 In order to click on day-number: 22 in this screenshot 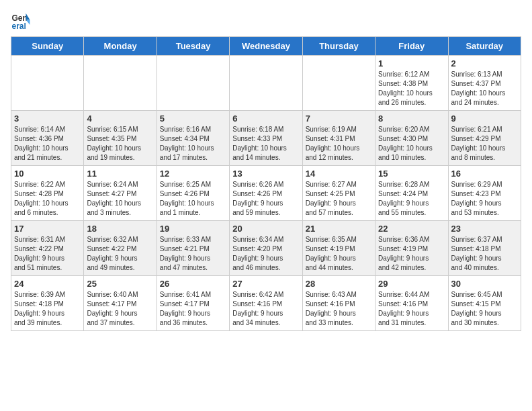, I will do `click(411, 228)`.